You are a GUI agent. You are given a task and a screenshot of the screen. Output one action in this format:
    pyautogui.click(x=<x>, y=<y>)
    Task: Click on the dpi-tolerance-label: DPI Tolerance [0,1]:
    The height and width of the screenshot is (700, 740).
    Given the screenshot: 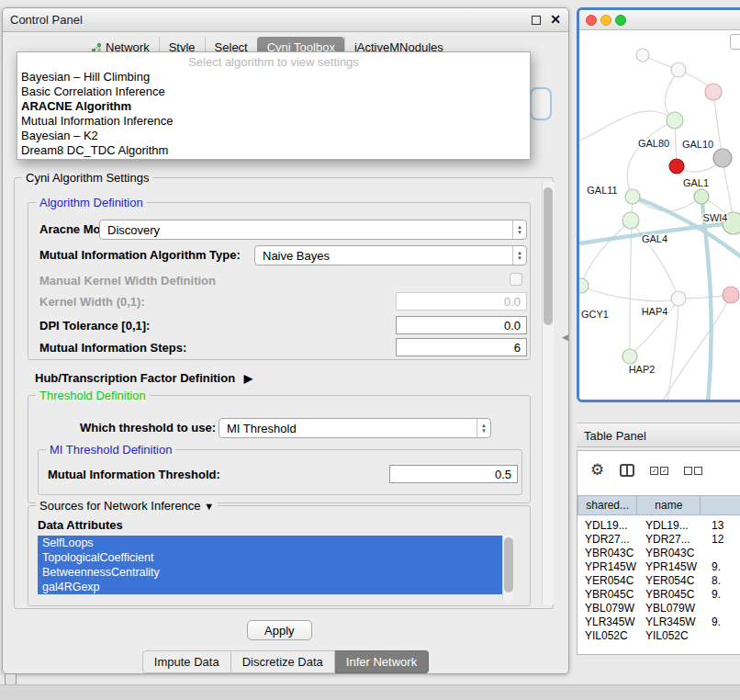 What is the action you would take?
    pyautogui.click(x=95, y=325)
    